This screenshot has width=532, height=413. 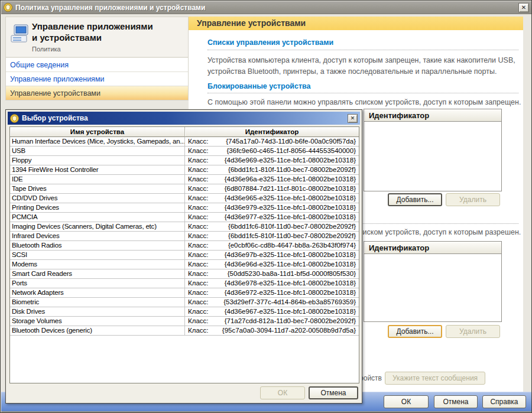 I want to click on device-id-cell: Класс:{e0cbf06c-cd8b-4647-bb8a-263b43f0f…, so click(x=272, y=246).